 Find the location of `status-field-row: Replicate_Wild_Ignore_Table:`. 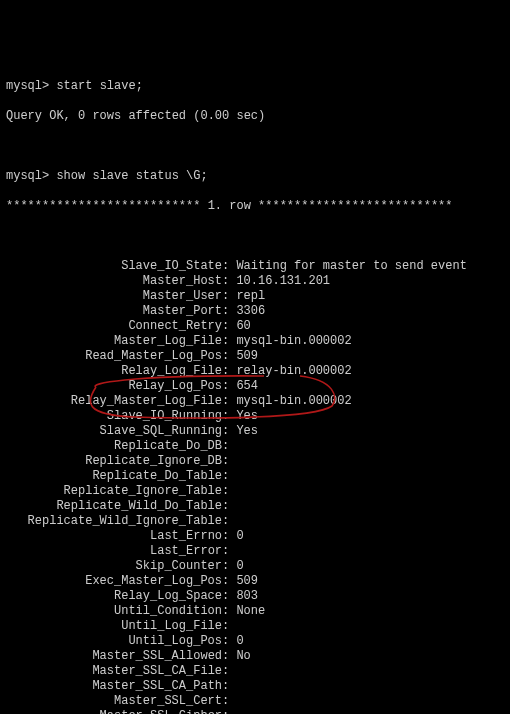

status-field-row: Replicate_Wild_Ignore_Table: is located at coordinates (255, 522).